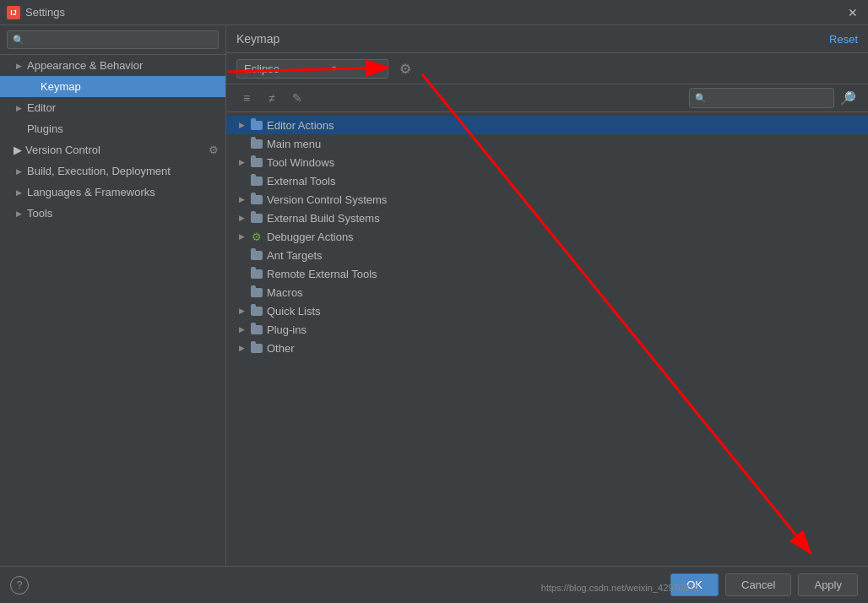 This screenshot has height=603, width=868. I want to click on tree-item-quick-lists: ▶ Quick Lists, so click(547, 311).